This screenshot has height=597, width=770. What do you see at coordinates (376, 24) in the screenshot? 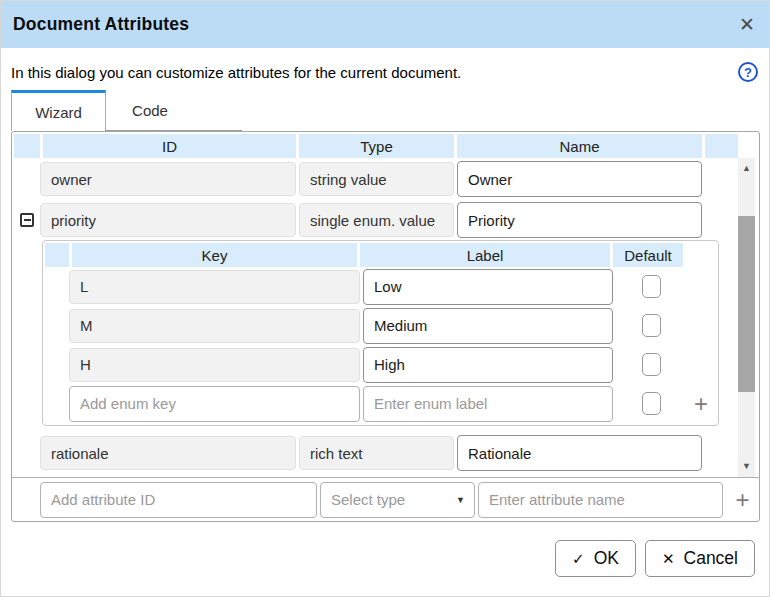
I see `dialog-title: Document Attributes` at bounding box center [376, 24].